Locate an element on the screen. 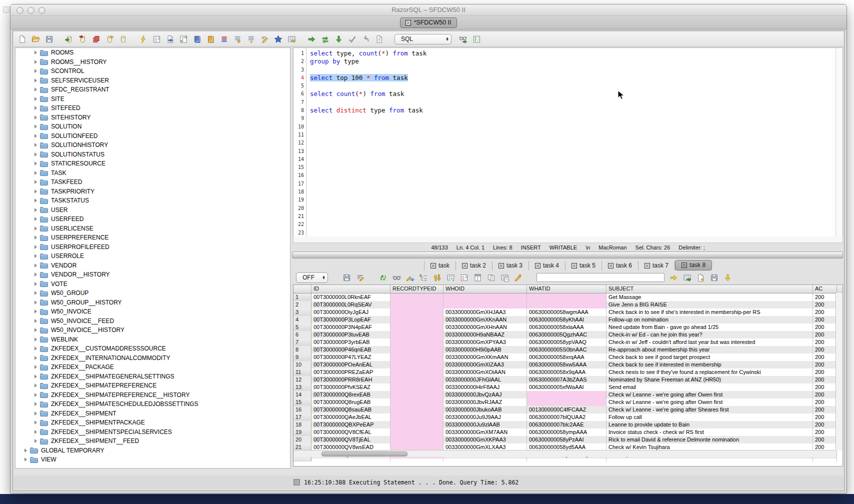 This screenshot has width=854, height=504. cell-id: 00T3000000L0RqSEAV is located at coordinates (351, 305).